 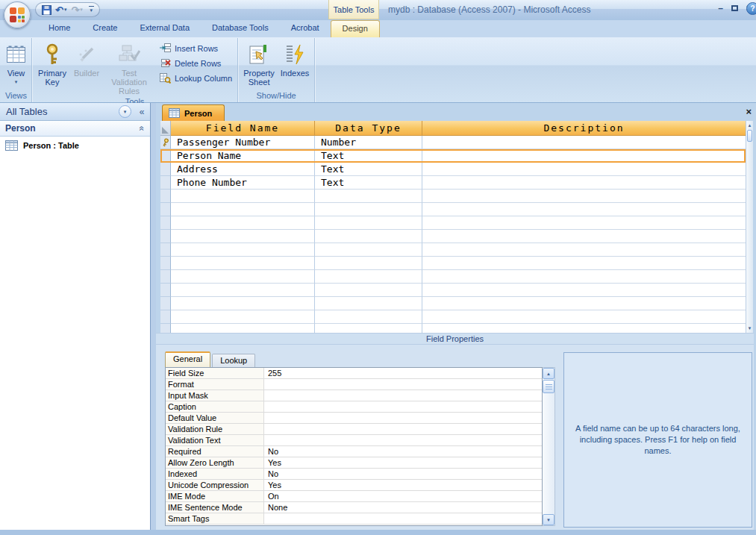 What do you see at coordinates (354, 395) in the screenshot?
I see `property-row: Input Mask` at bounding box center [354, 395].